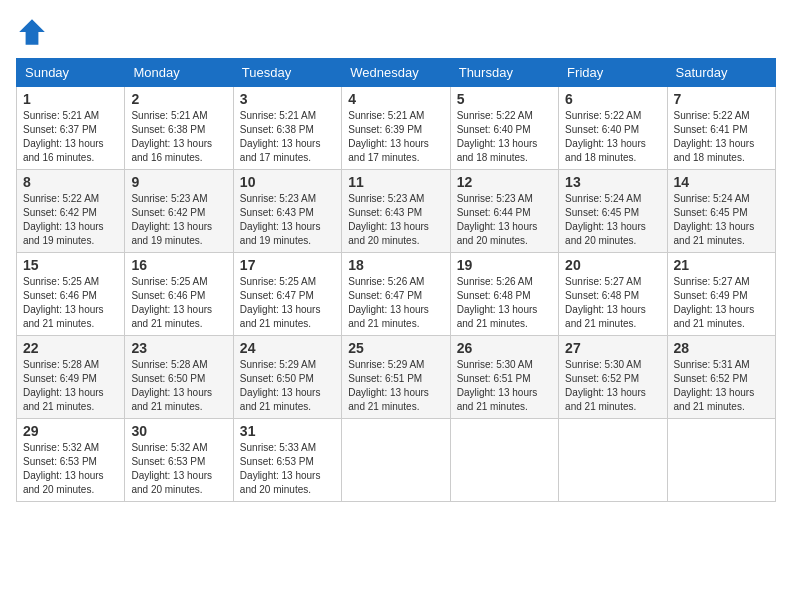  Describe the element at coordinates (178, 220) in the screenshot. I see `day-info: Sunrise: 5:23 AM Sunset: 6:42 PM Dayligh…` at that location.